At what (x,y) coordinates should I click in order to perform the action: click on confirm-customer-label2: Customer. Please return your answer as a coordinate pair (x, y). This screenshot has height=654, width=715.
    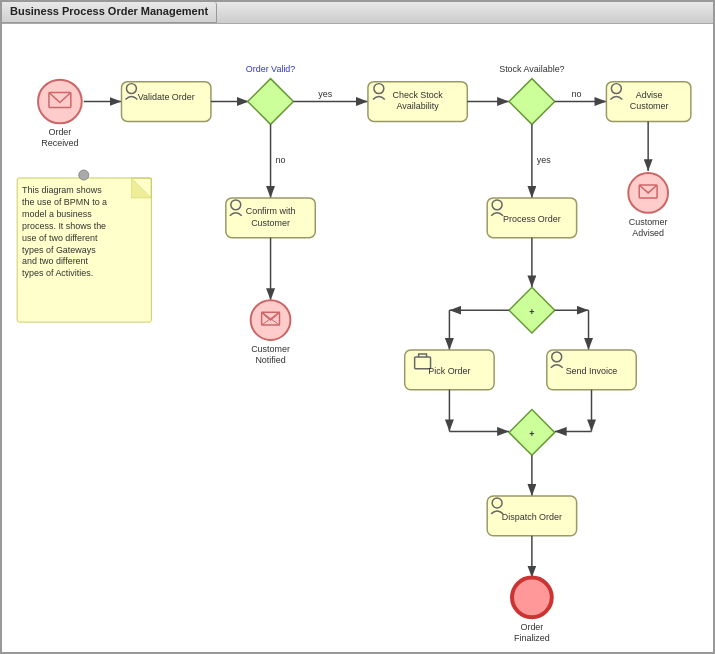
    Looking at the image, I should click on (270, 223).